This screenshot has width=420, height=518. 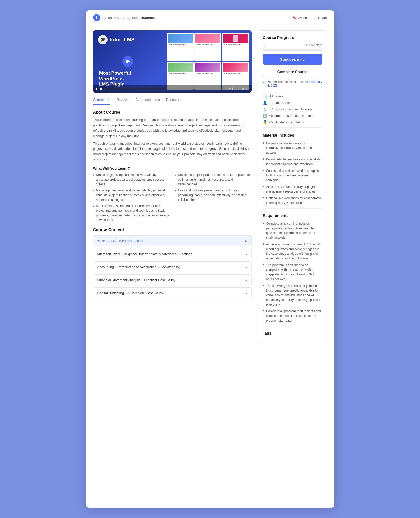 I want to click on thumb-card-3: Creative Nonfiction: Write, so click(x=236, y=47).